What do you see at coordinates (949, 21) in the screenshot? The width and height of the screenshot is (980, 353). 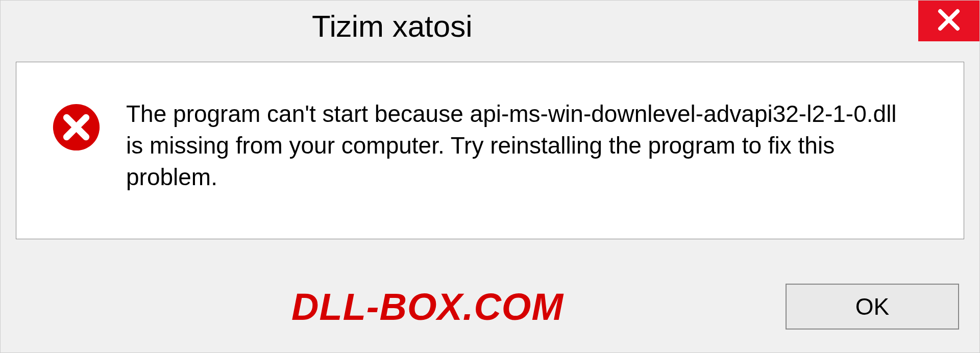 I see `close-button` at bounding box center [949, 21].